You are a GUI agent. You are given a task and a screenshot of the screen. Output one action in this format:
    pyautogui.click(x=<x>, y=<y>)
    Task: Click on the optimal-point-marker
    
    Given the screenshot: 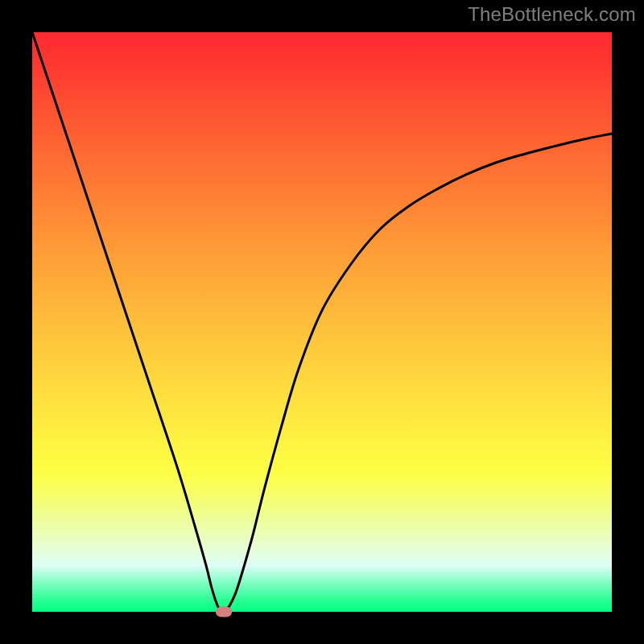 What is the action you would take?
    pyautogui.click(x=224, y=612)
    